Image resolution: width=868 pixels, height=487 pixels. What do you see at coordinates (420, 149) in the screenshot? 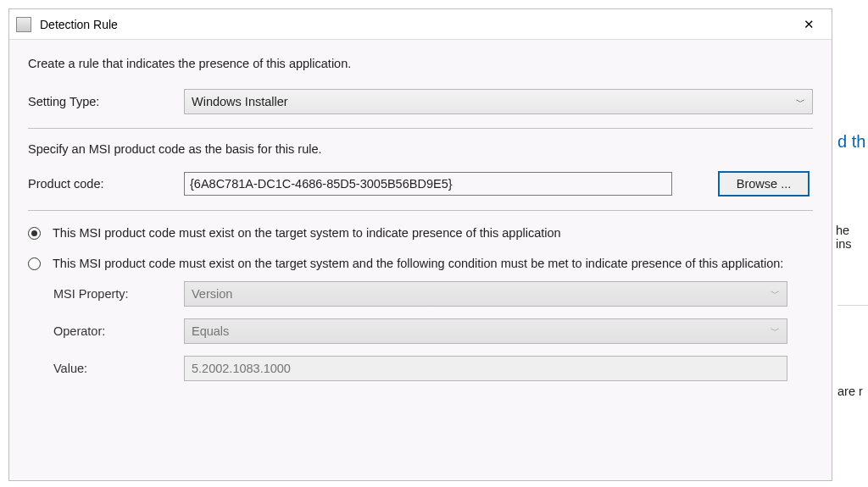
I see `instruction-specify-msi: Specify an MSI product code as the basis…` at bounding box center [420, 149].